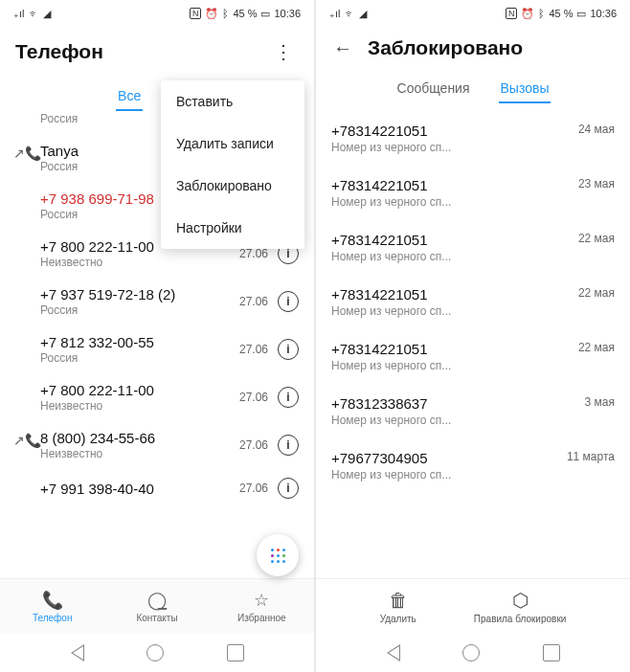 The image size is (630, 672). What do you see at coordinates (591, 457) in the screenshot?
I see `blocked-date: 11 марта` at bounding box center [591, 457].